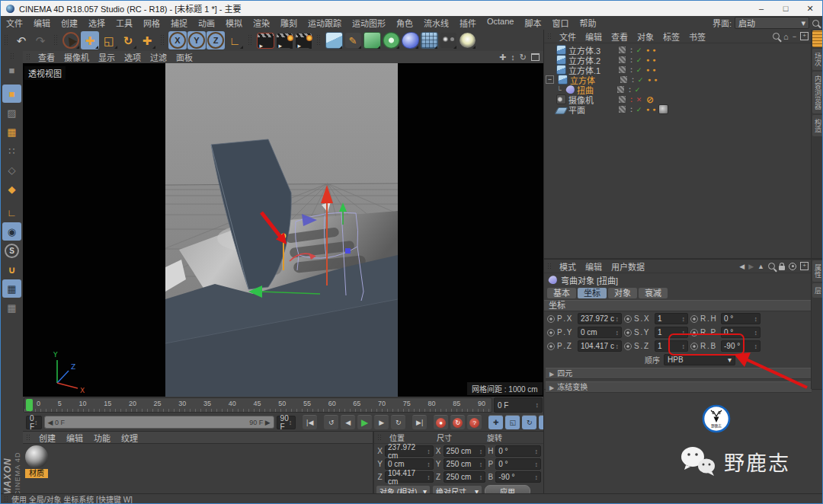 This screenshot has width=823, height=504. What do you see at coordinates (107, 57) in the screenshot?
I see `viewport-menu-item: 显示` at bounding box center [107, 57].